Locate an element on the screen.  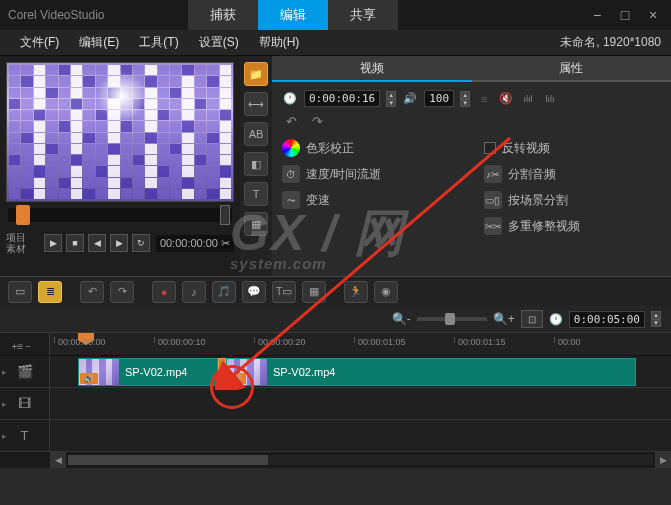
auto-music-button: 🎵 is located at coordinates (224, 292).